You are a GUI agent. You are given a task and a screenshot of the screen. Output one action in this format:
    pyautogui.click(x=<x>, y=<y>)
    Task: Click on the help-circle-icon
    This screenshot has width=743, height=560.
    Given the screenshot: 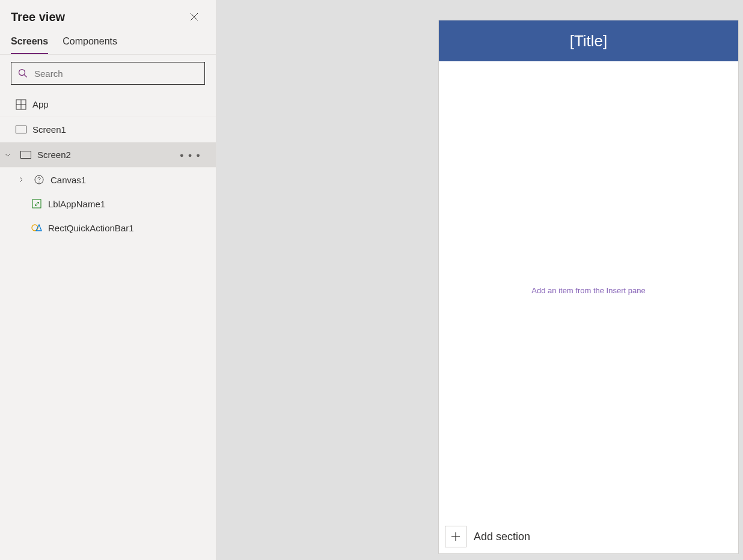 What is the action you would take?
    pyautogui.click(x=39, y=180)
    